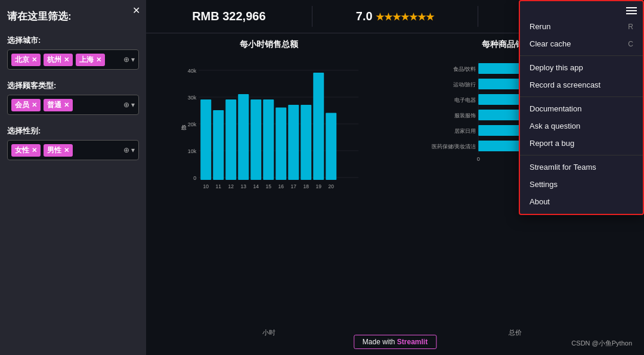 This screenshot has width=644, height=355. Describe the element at coordinates (581, 26) in the screenshot. I see `menu-item-rerun: RerunR` at that location.